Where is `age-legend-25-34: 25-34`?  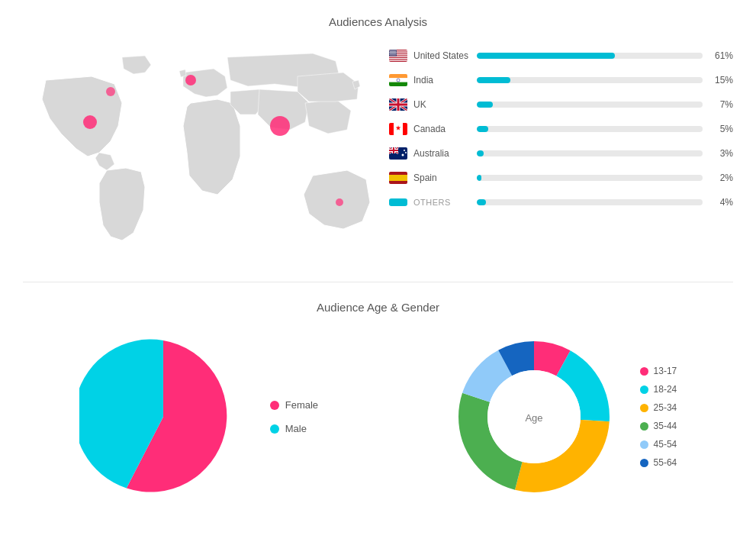
age-legend-25-34: 25-34 is located at coordinates (659, 408).